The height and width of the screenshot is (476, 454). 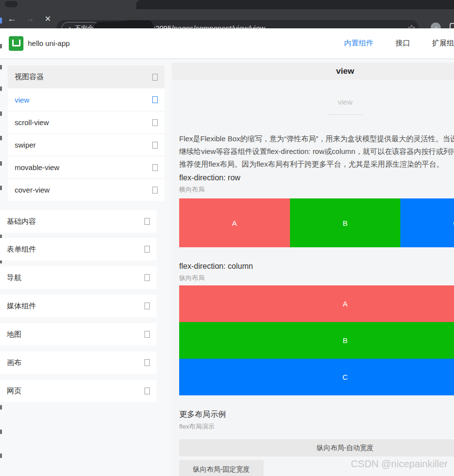 I want to click on sidebar-item-scroll-view: scroll-view, so click(x=86, y=122).